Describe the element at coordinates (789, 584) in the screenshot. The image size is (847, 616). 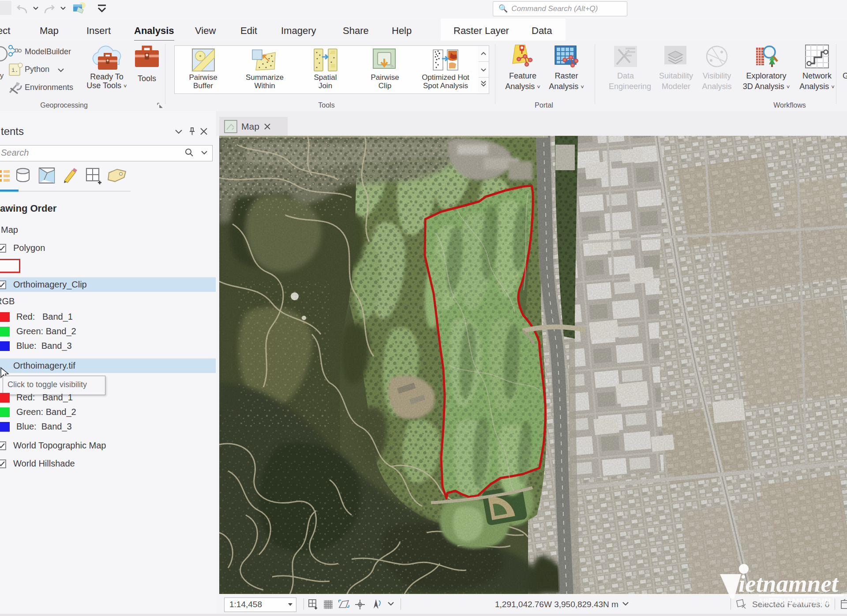
I see `svg-text: ietnamnet` at that location.